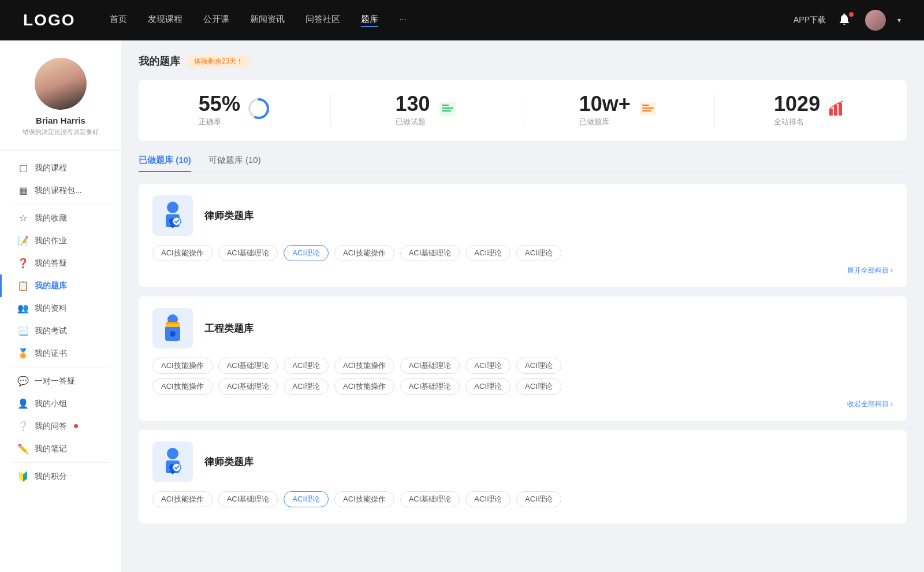 The width and height of the screenshot is (924, 572). What do you see at coordinates (797, 122) in the screenshot?
I see `stat-ranking-label: 全站排名` at bounding box center [797, 122].